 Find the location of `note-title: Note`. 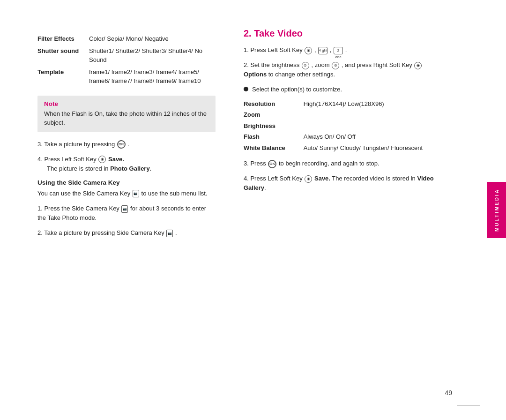

note-title: Note is located at coordinates (126, 104).